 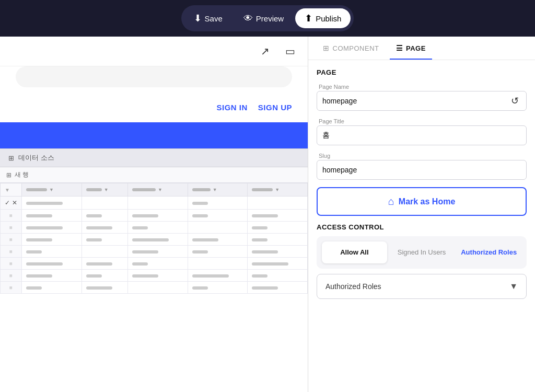 What do you see at coordinates (263, 19) in the screenshot?
I see `preview-button: 👁 Preview` at bounding box center [263, 19].